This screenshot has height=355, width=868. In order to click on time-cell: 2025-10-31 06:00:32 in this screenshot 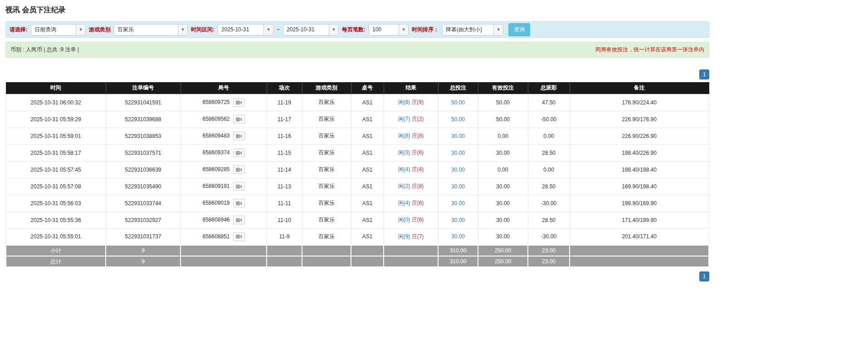, I will do `click(56, 103)`.